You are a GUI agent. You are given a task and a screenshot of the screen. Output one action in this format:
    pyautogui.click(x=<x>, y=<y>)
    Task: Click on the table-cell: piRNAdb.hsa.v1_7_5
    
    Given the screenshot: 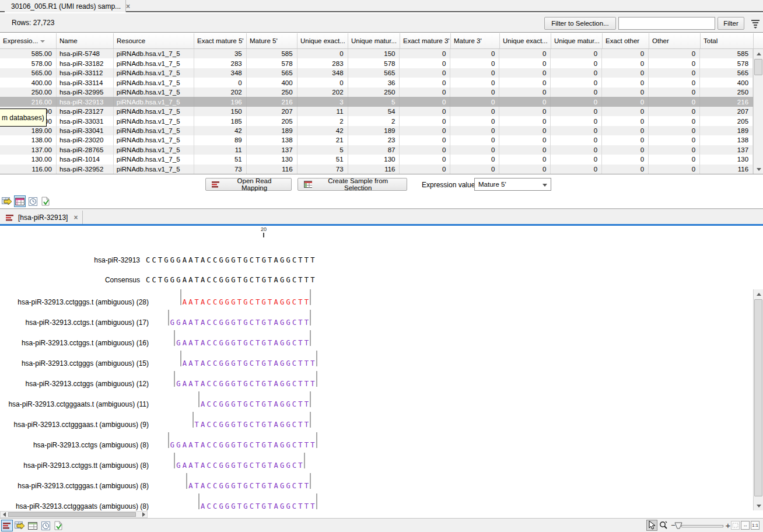 What is the action you would take?
    pyautogui.click(x=154, y=140)
    